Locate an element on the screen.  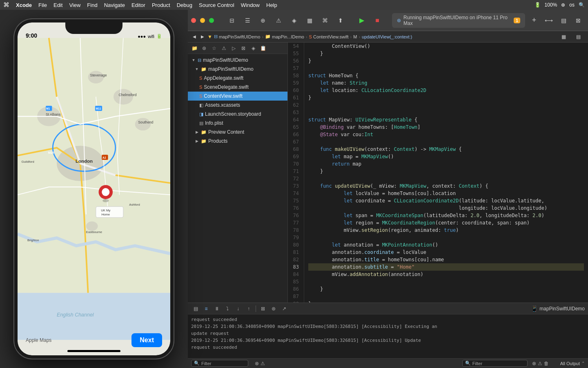
debug-app-label: mapPinSwiftUIDemo is located at coordinates (562, 309).